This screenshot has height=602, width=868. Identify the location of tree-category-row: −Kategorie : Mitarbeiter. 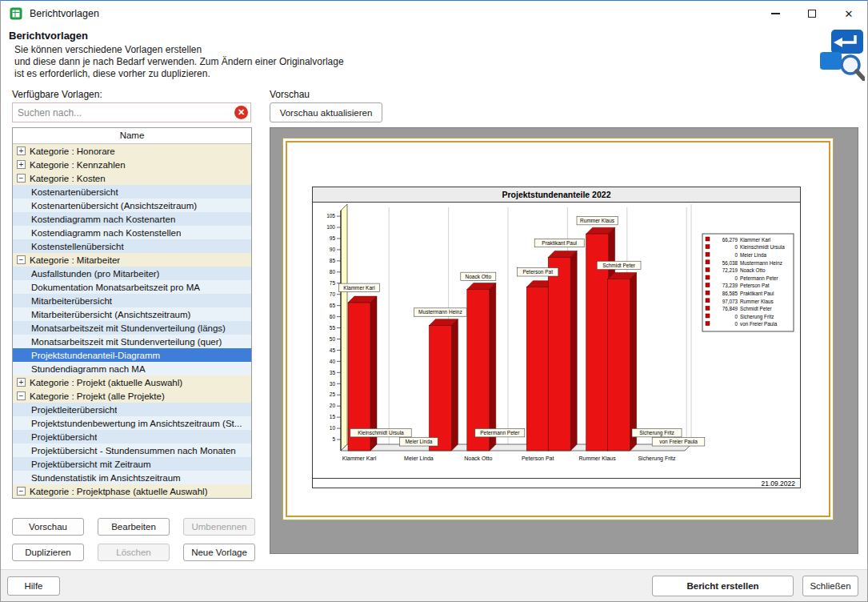
(132, 259).